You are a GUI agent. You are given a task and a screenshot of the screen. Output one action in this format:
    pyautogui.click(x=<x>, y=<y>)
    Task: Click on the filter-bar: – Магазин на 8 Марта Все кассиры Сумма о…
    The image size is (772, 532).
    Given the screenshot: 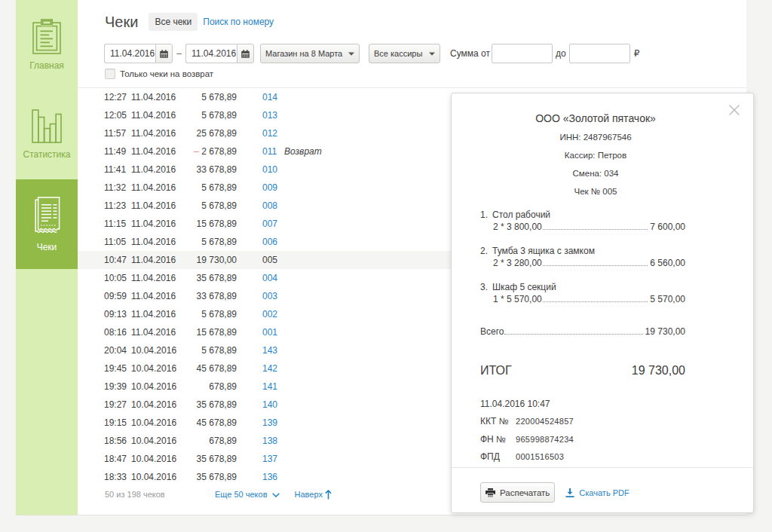 What is the action you would take?
    pyautogui.click(x=372, y=54)
    